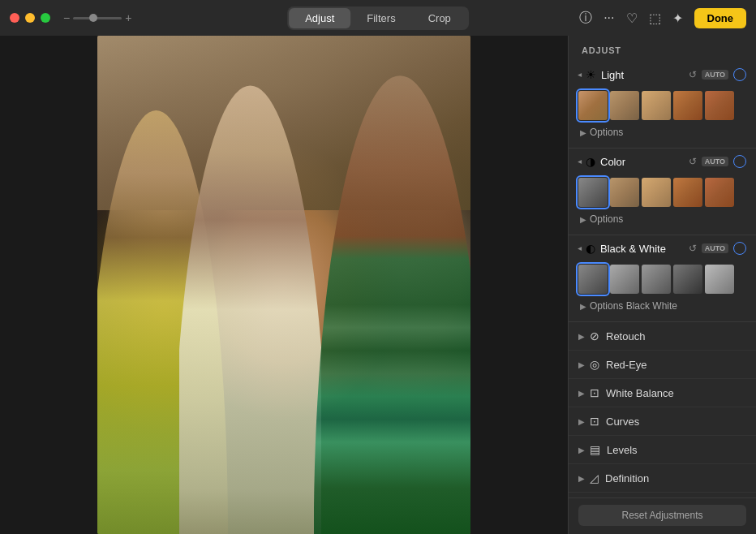  What do you see at coordinates (663, 18) in the screenshot?
I see `titlebar-right: ⓘ ··· ♡ ⬚ ✦ Done` at bounding box center [663, 18].